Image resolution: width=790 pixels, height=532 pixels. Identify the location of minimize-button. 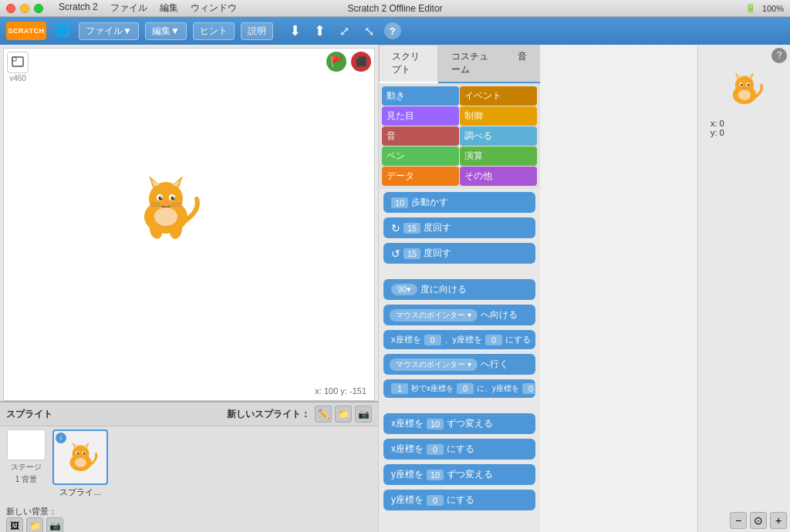
(25, 8).